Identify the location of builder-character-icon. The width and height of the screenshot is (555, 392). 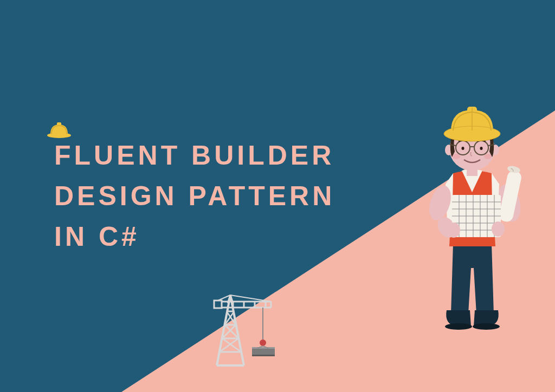
(474, 223).